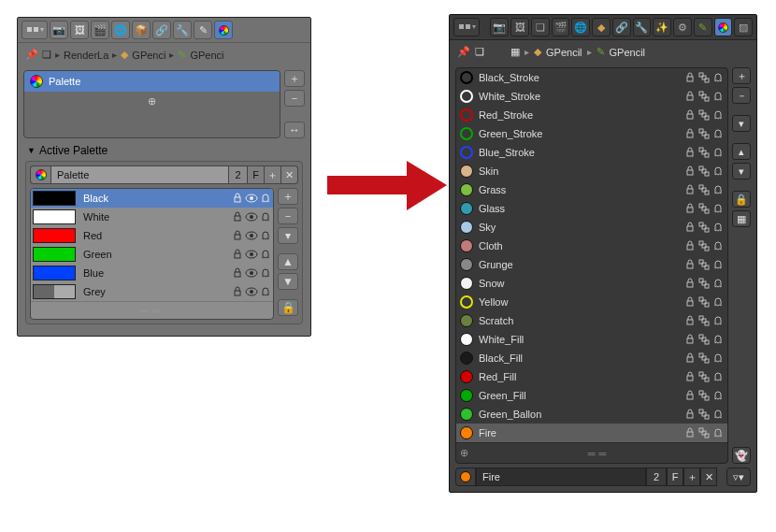  I want to click on tab-data-icon: ✎, so click(203, 30).